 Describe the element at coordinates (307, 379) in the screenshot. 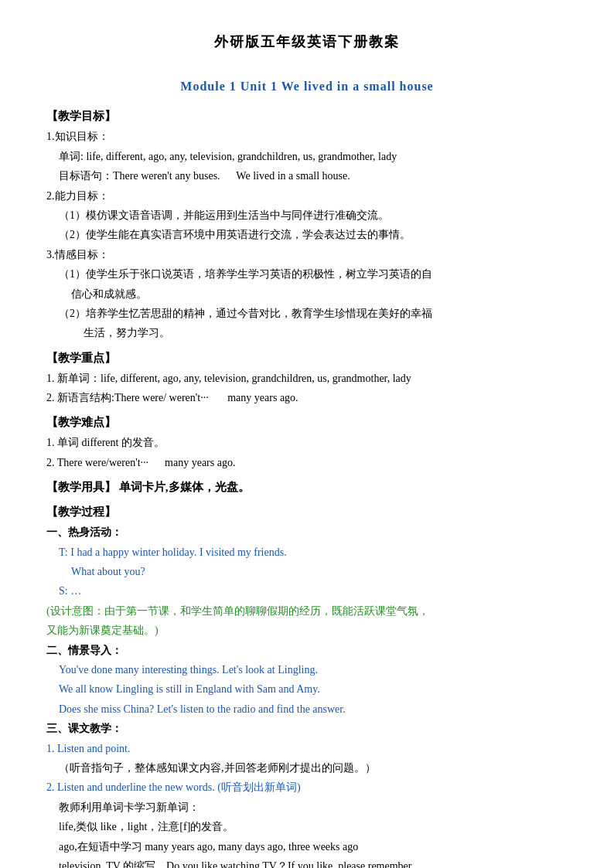

I see `key-1: 1. 新单词：life, different, ago, any, televi…` at that location.